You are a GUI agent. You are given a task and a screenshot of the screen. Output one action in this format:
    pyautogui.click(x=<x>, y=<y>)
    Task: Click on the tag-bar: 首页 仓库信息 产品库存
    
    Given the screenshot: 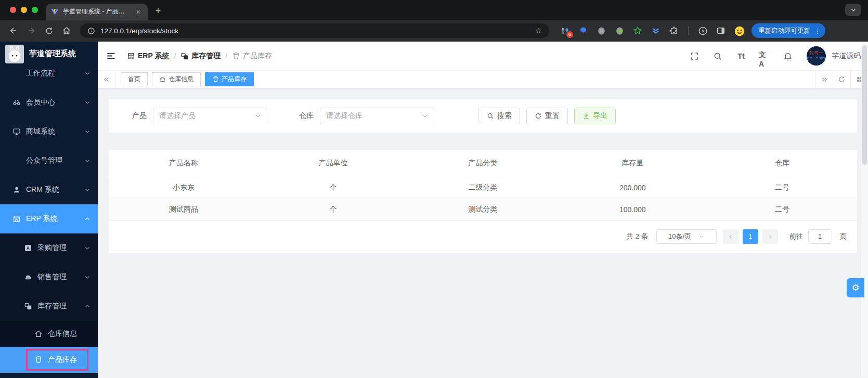 What is the action you would take?
    pyautogui.click(x=483, y=80)
    